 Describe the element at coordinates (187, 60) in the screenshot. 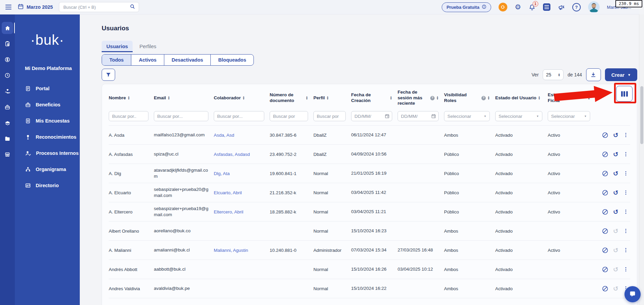

I see `segment-desactivados: Desactivados` at that location.